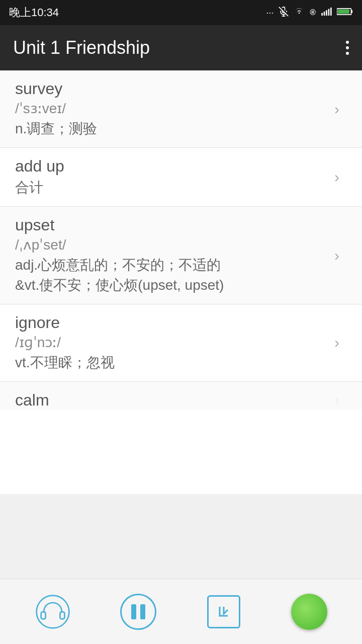  Describe the element at coordinates (347, 48) in the screenshot. I see `more-options-button` at that location.